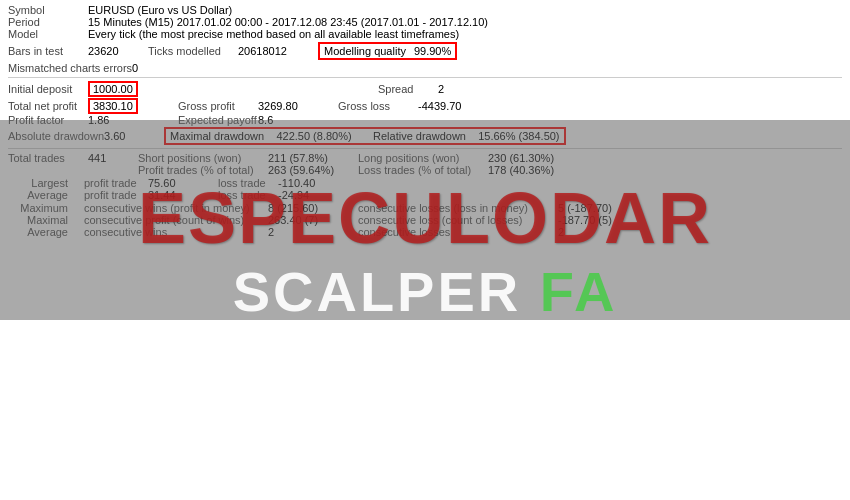  I want to click on deposit-value: 1000.00, so click(133, 89).